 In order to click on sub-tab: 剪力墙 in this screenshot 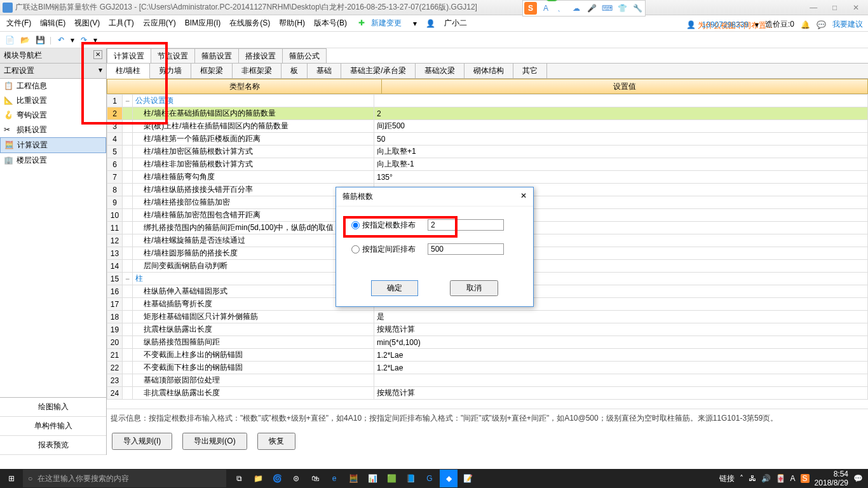, I will do `click(170, 71)`.